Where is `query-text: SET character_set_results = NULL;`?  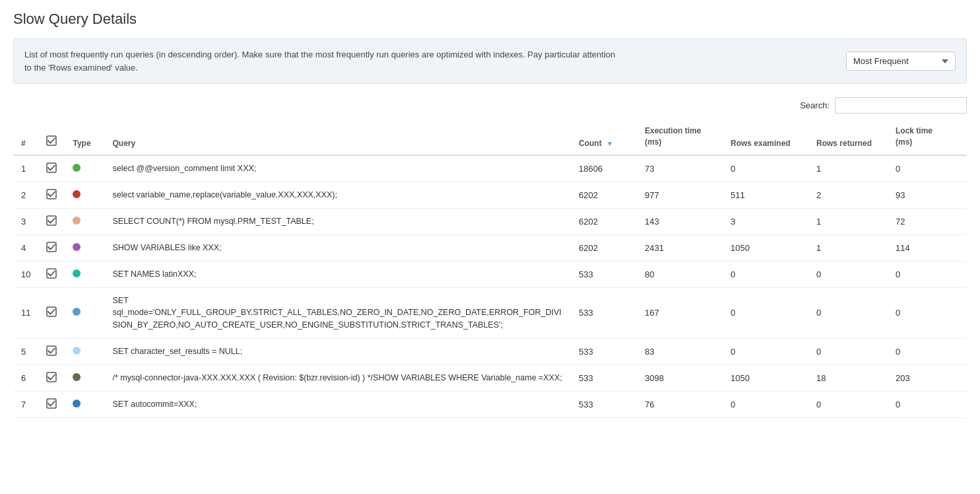 query-text: SET character_set_results = NULL; is located at coordinates (177, 351).